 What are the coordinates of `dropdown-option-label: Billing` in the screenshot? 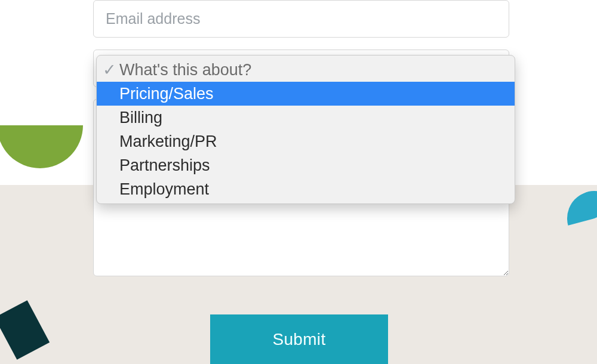 It's located at (314, 118).